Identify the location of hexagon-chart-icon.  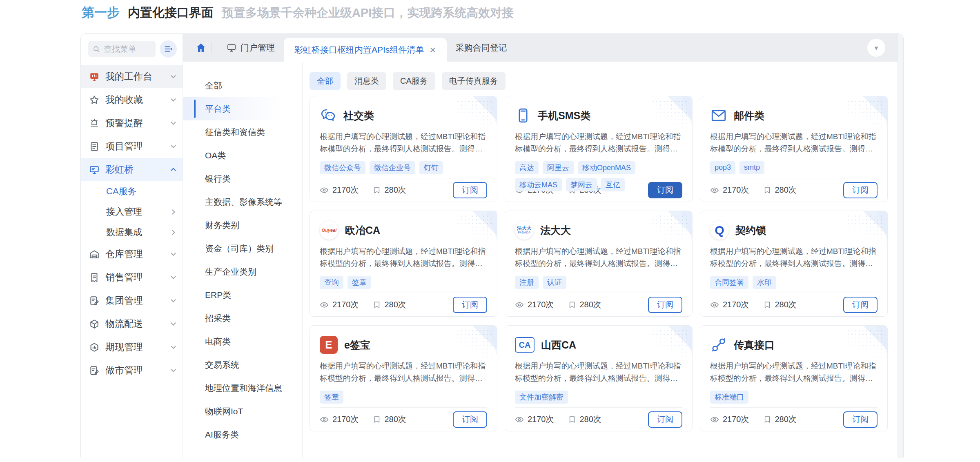
(94, 347).